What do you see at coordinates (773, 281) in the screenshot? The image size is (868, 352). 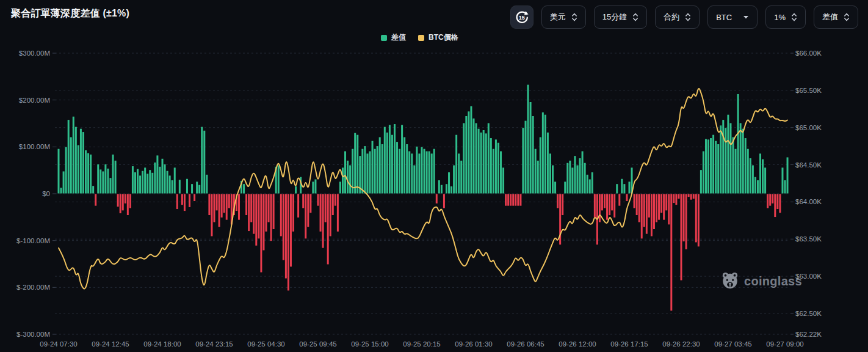 I see `coinglass-wordmark: coinglass` at bounding box center [773, 281].